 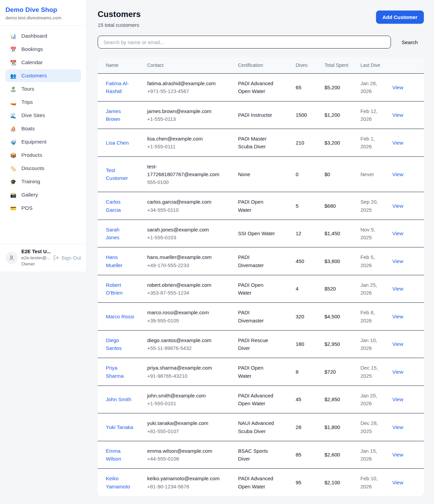 What do you see at coordinates (43, 182) in the screenshot?
I see `sidebar-item-training: 🎓Training` at bounding box center [43, 182].